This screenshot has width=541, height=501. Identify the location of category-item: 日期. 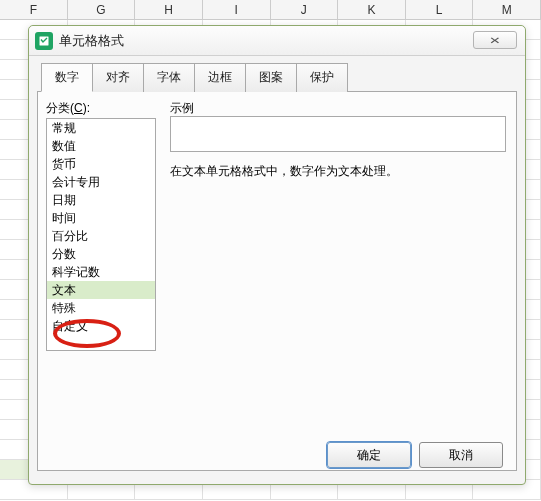
(101, 200).